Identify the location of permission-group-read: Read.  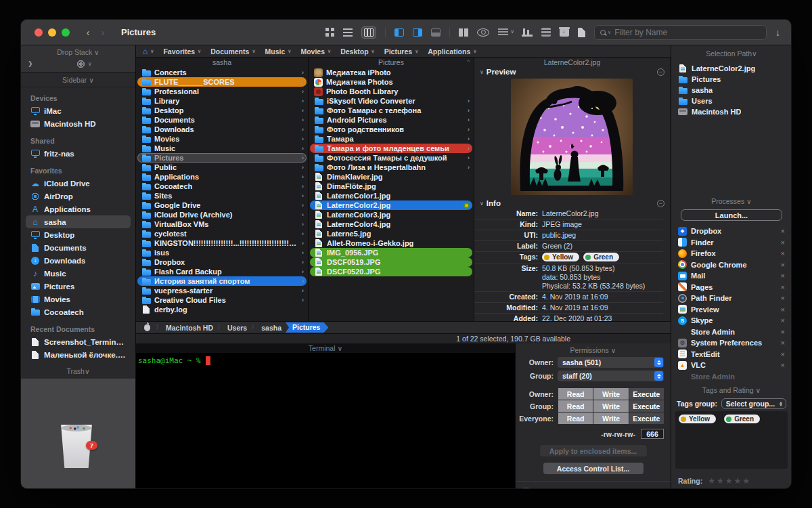
(575, 406).